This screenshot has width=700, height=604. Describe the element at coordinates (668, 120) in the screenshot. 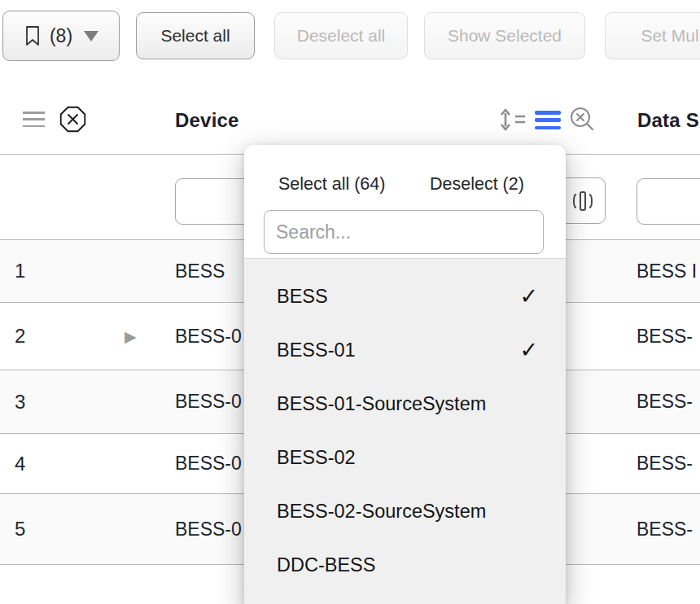

I see `datasource-column-title: Data S` at that location.